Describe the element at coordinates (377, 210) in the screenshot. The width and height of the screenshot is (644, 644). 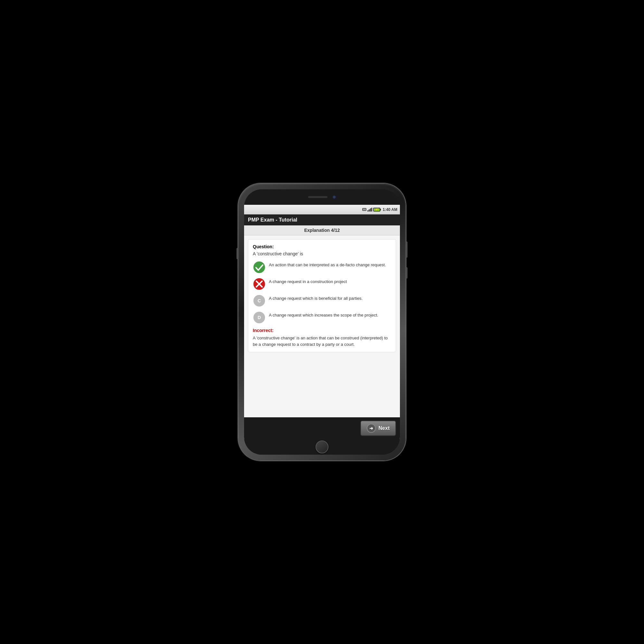
I see `battery-icon: ⚡` at that location.